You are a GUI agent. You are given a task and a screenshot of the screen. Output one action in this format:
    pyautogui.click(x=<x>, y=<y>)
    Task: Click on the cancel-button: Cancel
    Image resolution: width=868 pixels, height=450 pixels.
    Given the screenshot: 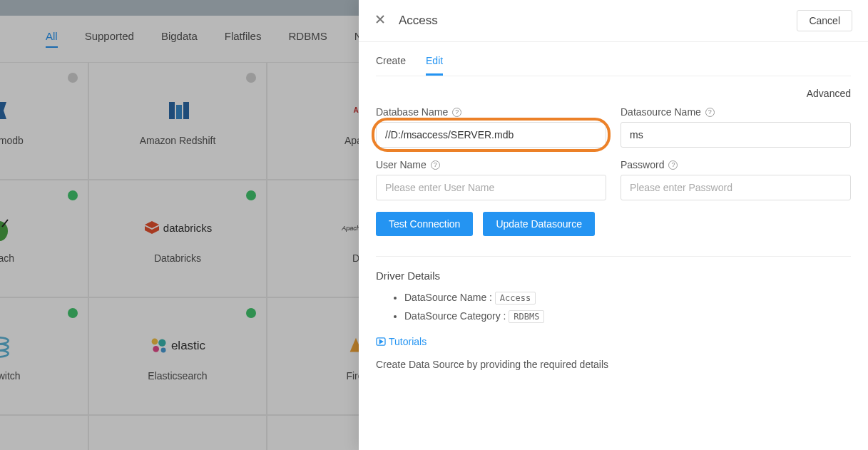 What is the action you would take?
    pyautogui.click(x=824, y=21)
    